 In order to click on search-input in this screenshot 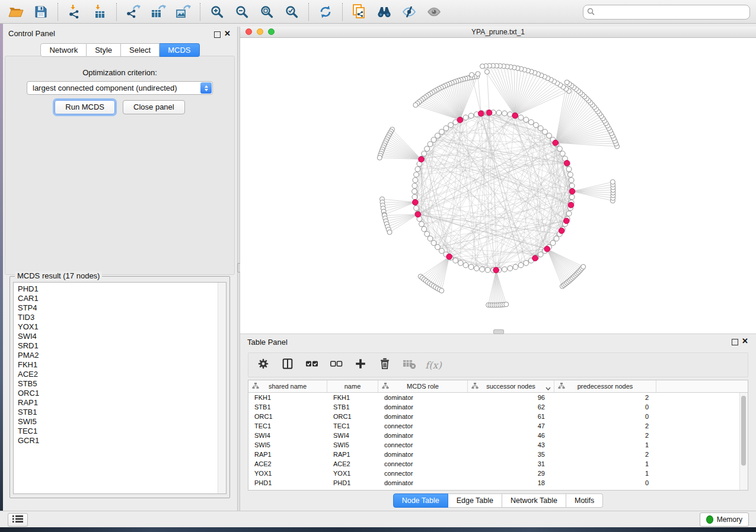, I will do `click(666, 12)`.